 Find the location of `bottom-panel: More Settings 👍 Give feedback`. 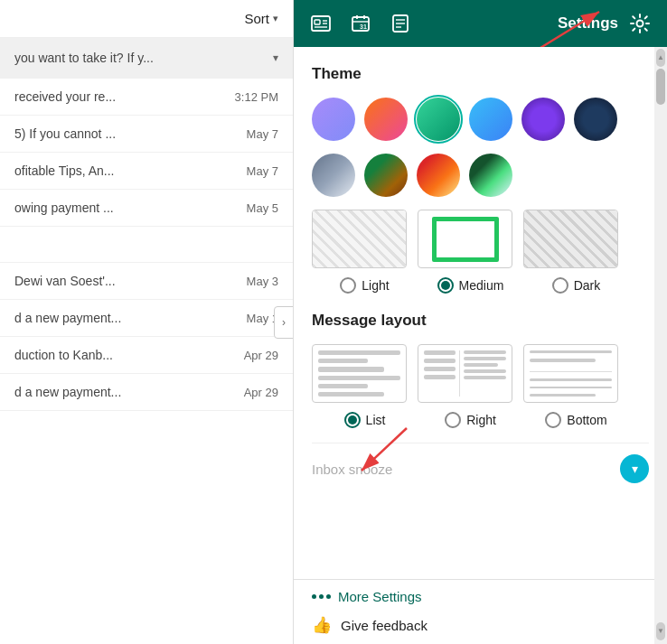

bottom-panel: More Settings 👍 Give feedback is located at coordinates (481, 611).